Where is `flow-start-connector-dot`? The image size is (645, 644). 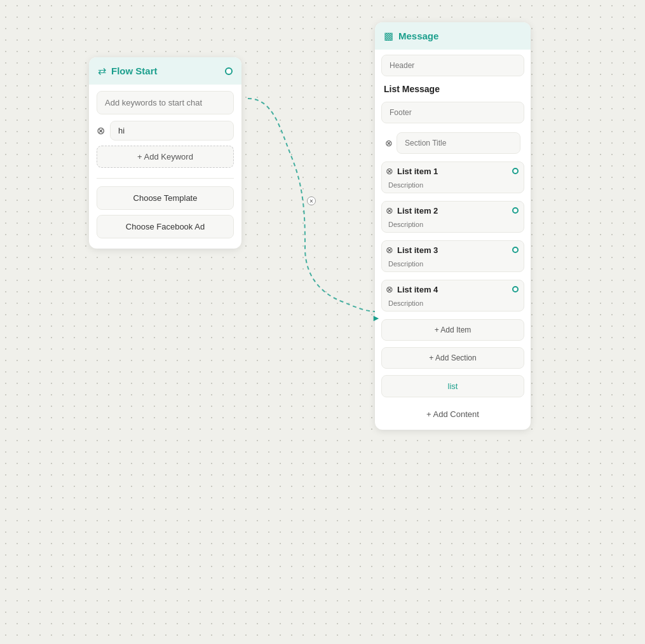 flow-start-connector-dot is located at coordinates (229, 71).